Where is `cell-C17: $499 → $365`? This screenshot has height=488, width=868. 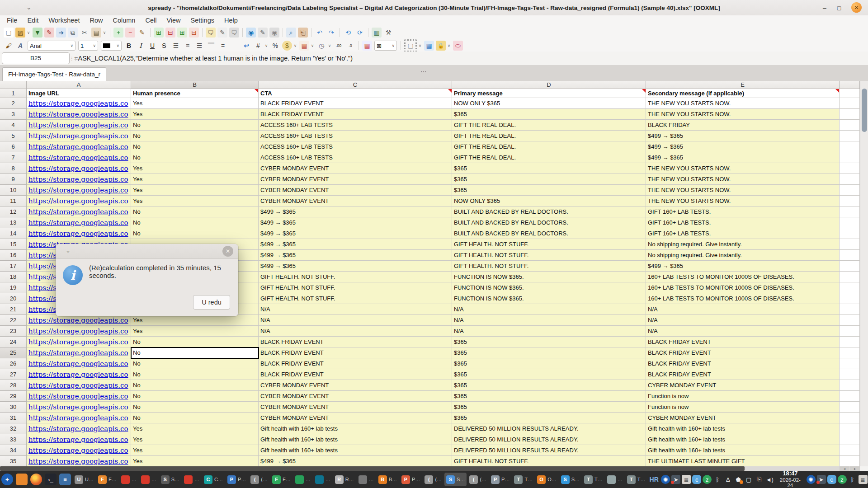 cell-C17: $499 → $365 is located at coordinates (355, 266).